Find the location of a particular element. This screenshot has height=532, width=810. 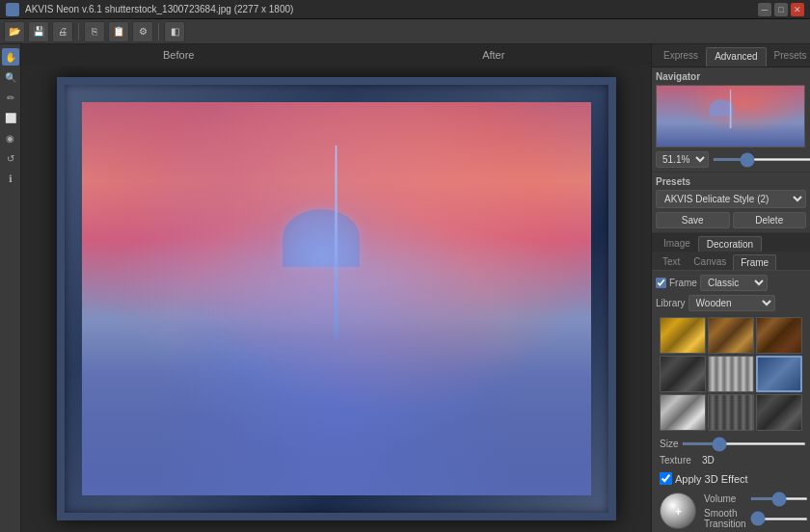

copy-button: ⎘ is located at coordinates (94, 32).